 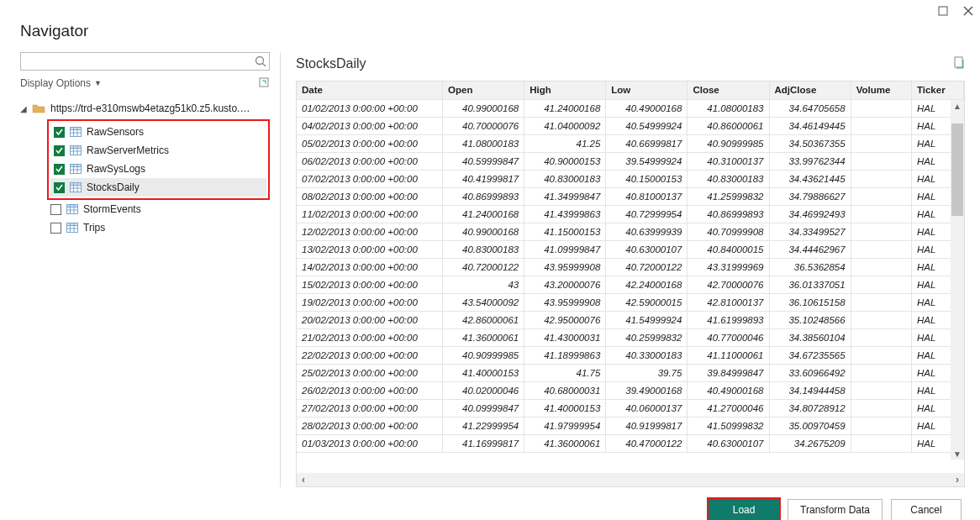 I want to click on scroll-up-icon: ▲, so click(x=957, y=106).